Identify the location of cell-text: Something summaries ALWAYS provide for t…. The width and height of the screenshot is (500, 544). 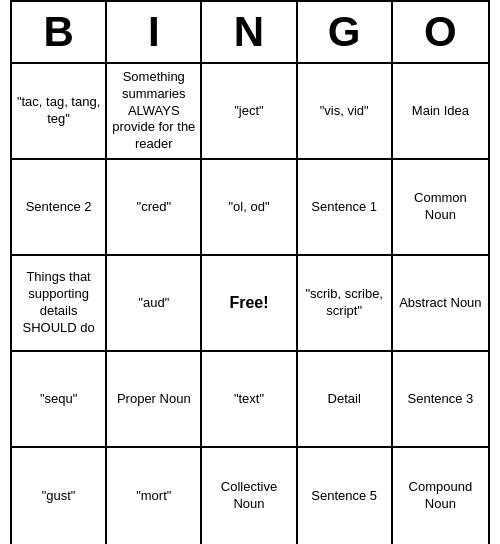
(154, 111).